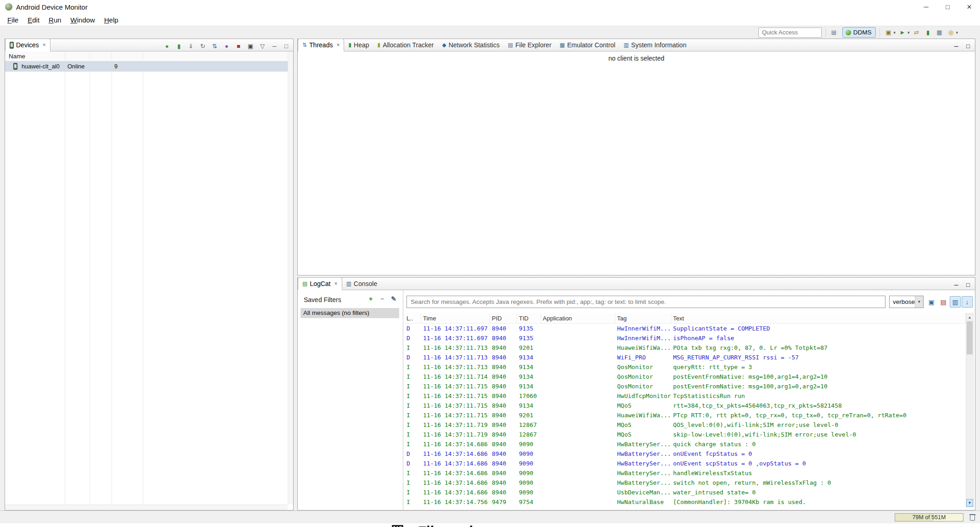 Image resolution: width=980 pixels, height=527 pixels. What do you see at coordinates (529, 406) in the screenshot?
I see `log-cell: 9134` at bounding box center [529, 406].